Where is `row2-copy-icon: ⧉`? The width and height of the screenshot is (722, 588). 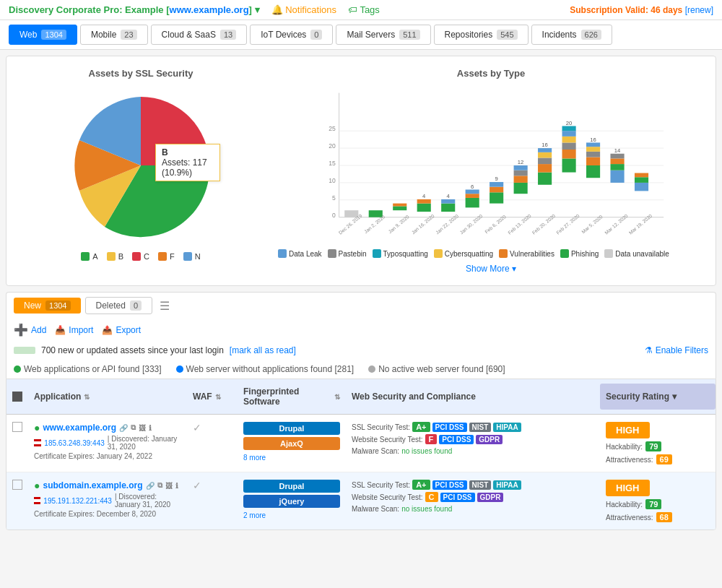 row2-copy-icon: ⧉ is located at coordinates (160, 485).